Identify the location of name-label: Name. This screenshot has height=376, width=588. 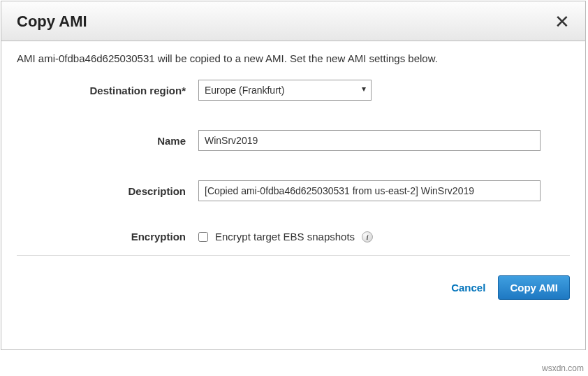
(108, 141).